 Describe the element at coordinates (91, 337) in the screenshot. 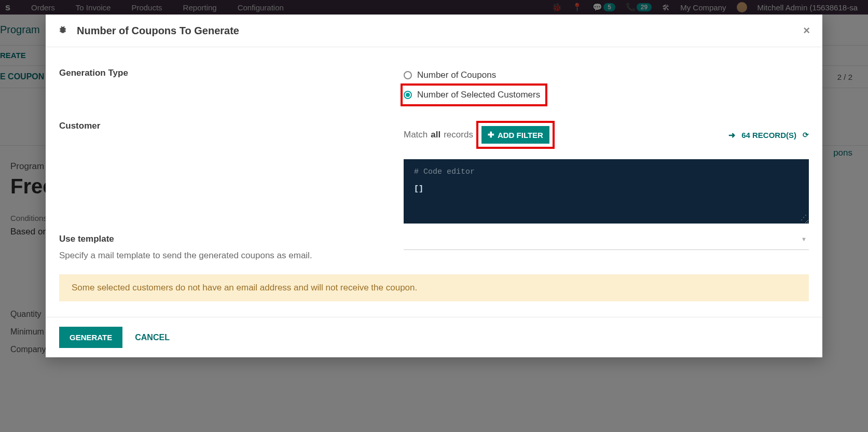

I see `generate-button: GENERATE` at that location.